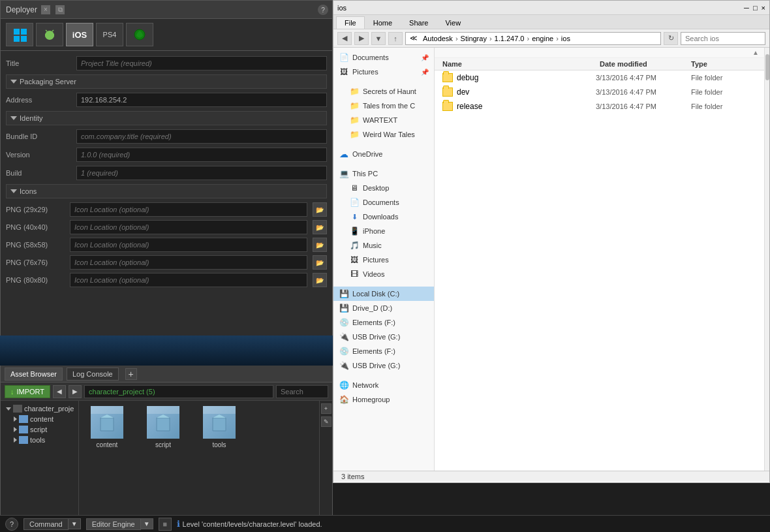 Image resolution: width=770 pixels, height=532 pixels. Describe the element at coordinates (382, 22) in the screenshot. I see `fe-tab-home: Home` at that location.